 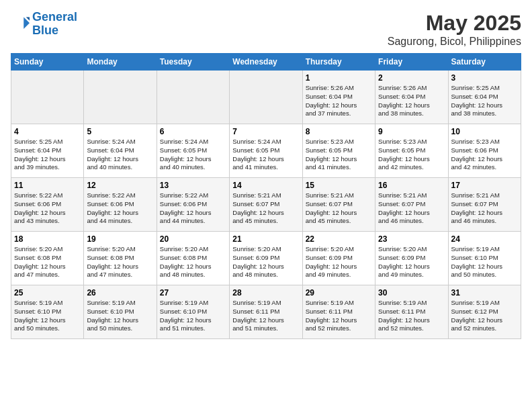 What do you see at coordinates (266, 97) in the screenshot?
I see `calendar-week-0: 1Sunrise: 5:26 AM Sunset: 6:04 PM Daylig…` at bounding box center [266, 97].